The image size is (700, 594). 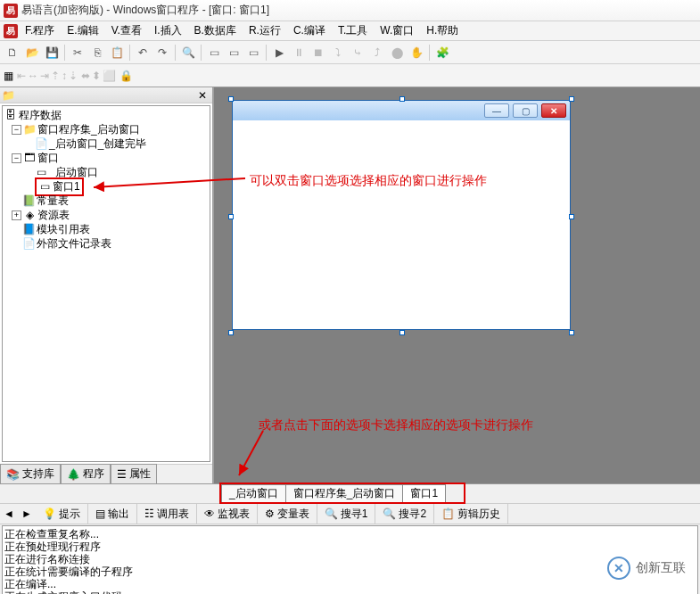 I want to click on tree-root: 程序数据, so click(x=40, y=116).